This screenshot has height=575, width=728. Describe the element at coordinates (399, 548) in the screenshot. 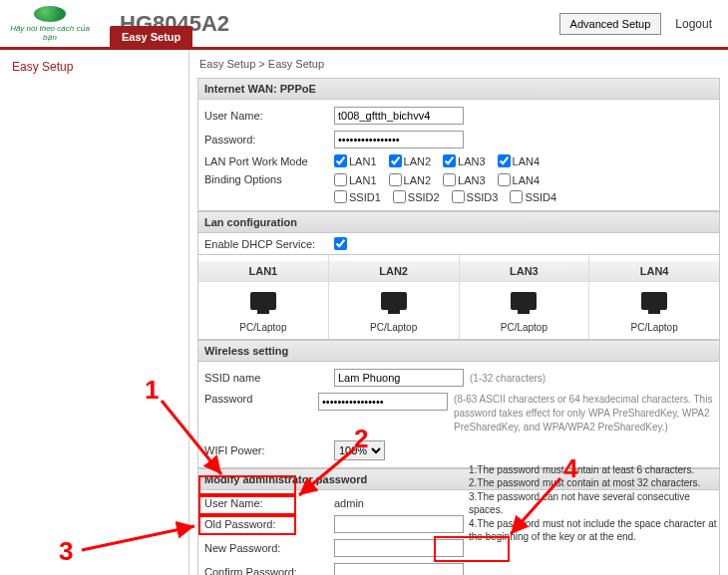

I see `new-pass-input` at that location.